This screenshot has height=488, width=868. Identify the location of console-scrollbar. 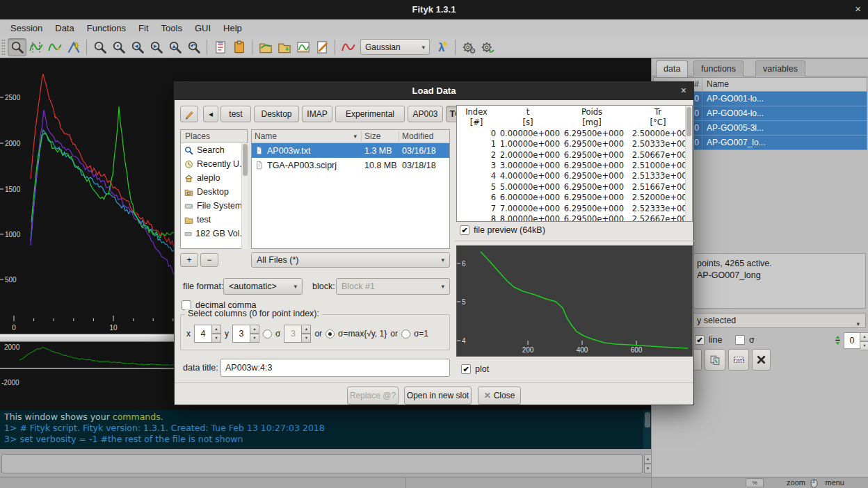
(647, 430).